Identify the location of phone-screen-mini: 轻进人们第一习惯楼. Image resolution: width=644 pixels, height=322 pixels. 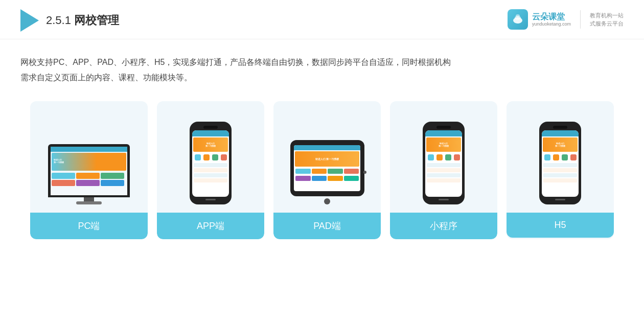
(444, 164).